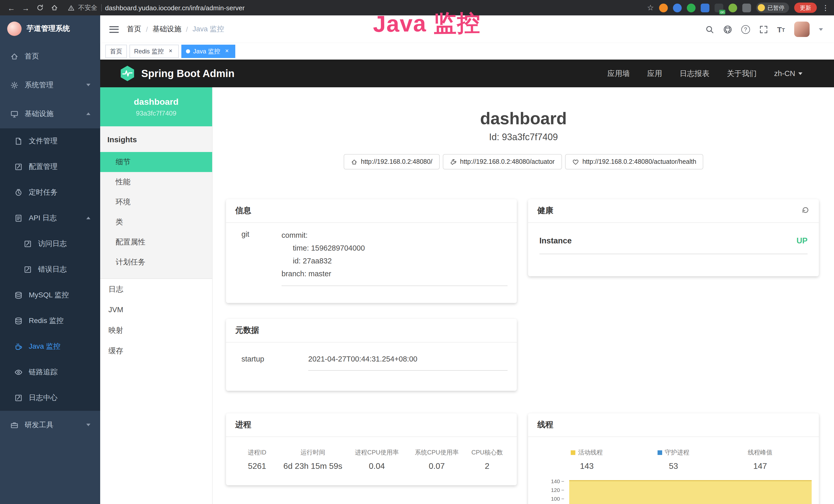  What do you see at coordinates (587, 466) in the screenshot?
I see `metric-value: 143` at bounding box center [587, 466].